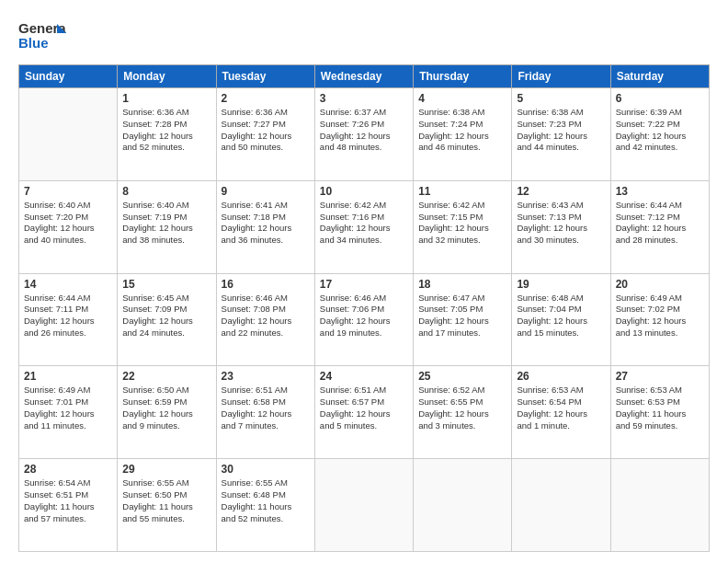 This screenshot has width=728, height=563. What do you see at coordinates (266, 191) in the screenshot?
I see `day-number: 9` at bounding box center [266, 191].